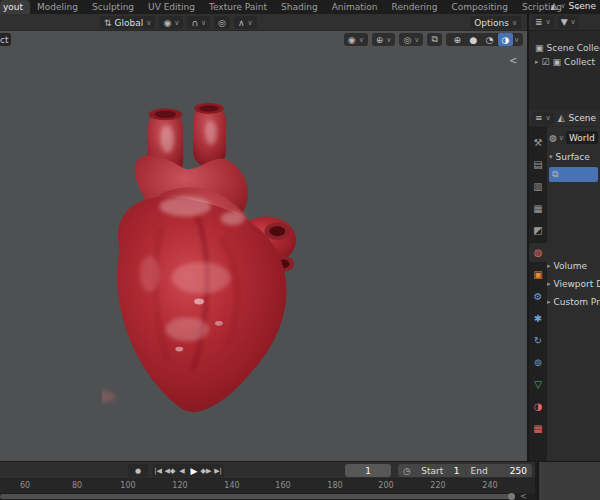  Describe the element at coordinates (484, 40) in the screenshot. I see `shading-mode-group: ⊕ ● ◔ ◑ ∨` at that location.